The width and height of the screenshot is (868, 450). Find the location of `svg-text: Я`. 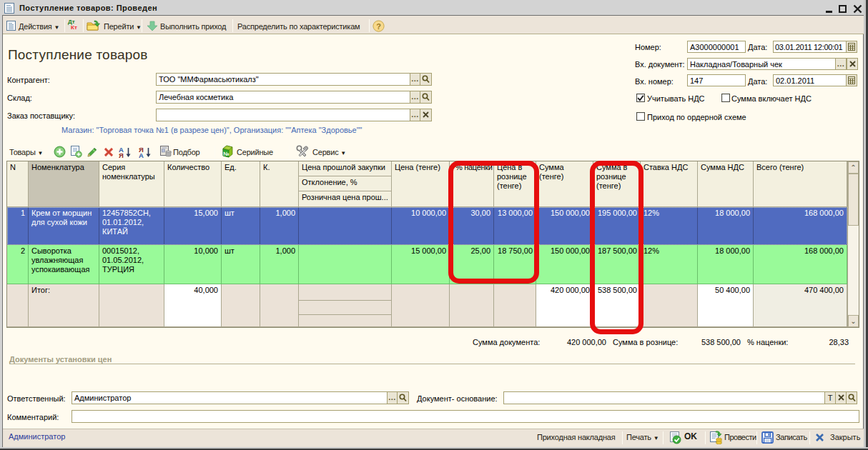

svg-text: Я is located at coordinates (122, 154).